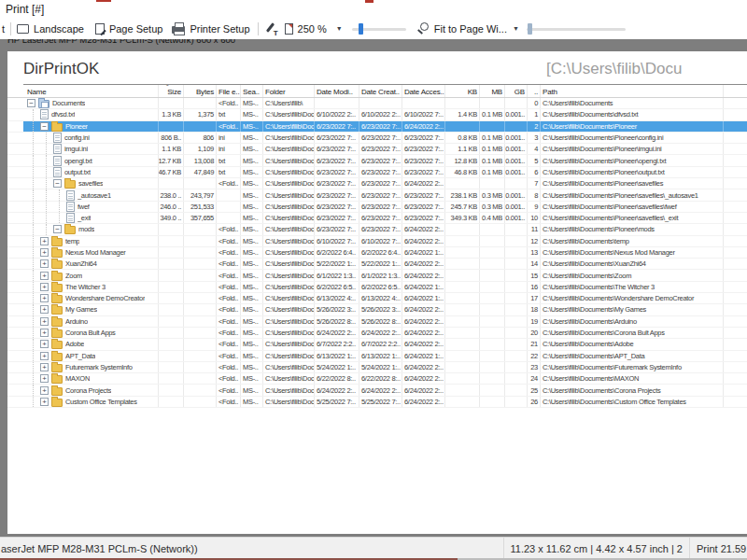 The width and height of the screenshot is (747, 560). Describe the element at coordinates (92, 91) in the screenshot. I see `column-header-name: Name` at that location.